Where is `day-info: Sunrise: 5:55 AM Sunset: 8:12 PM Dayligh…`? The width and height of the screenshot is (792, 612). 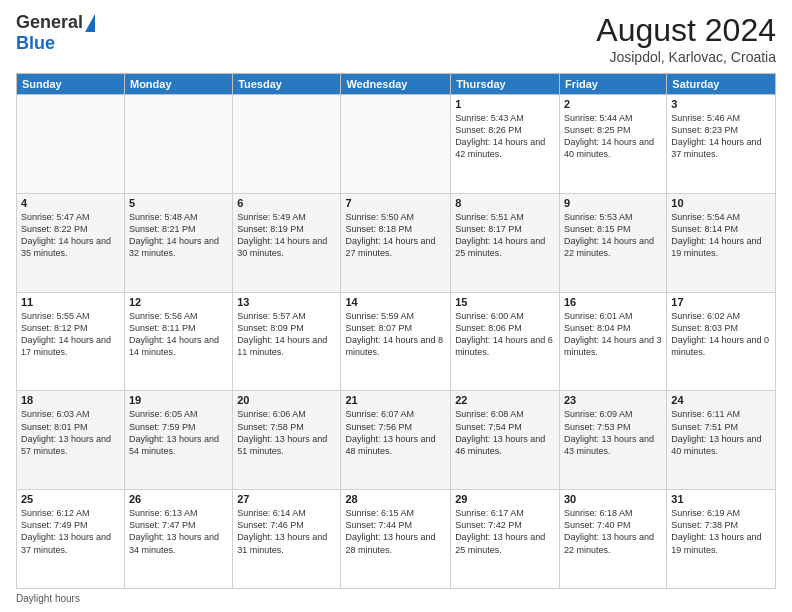
day-info: Sunrise: 5:55 AM Sunset: 8:12 PM Dayligh… is located at coordinates (70, 334).